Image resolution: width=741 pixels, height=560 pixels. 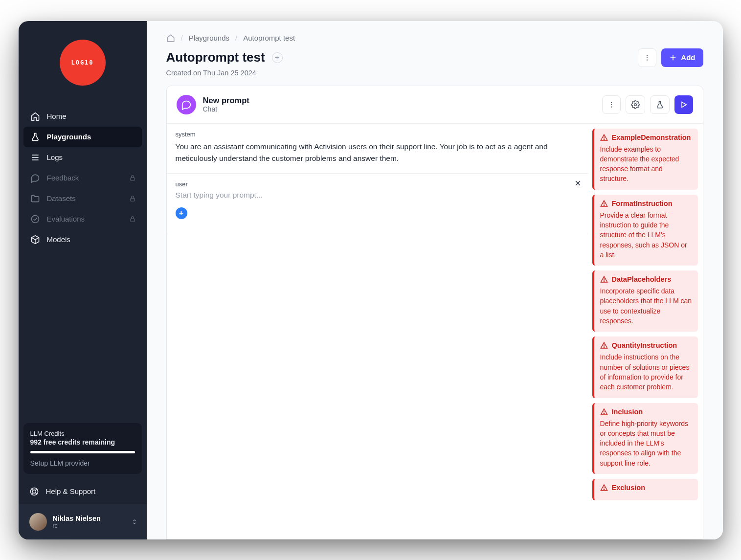 What do you see at coordinates (645, 301) in the screenshot?
I see `hint-card: DataPlaceholders Incorporate specific da…` at bounding box center [645, 301].